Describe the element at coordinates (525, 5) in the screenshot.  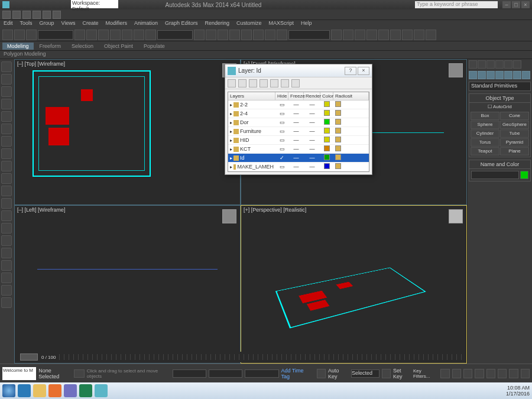
I see `close-button: ×` at that location.